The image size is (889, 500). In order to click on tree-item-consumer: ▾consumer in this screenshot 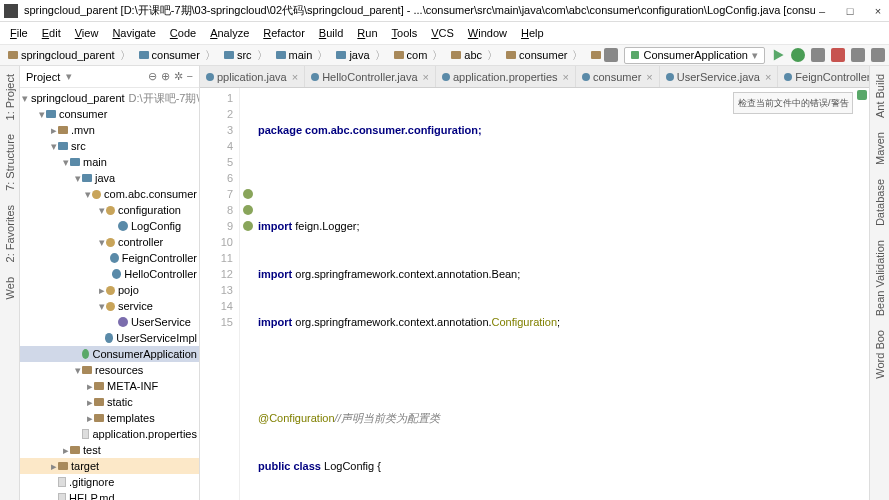, I will do `click(110, 114)`.